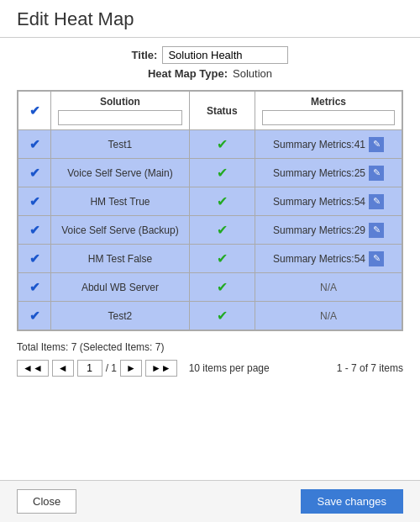 The height and width of the screenshot is (522, 420). What do you see at coordinates (210, 202) in the screenshot?
I see `table-row: ✔HM Test True✔Summary Metrics:54✎` at bounding box center [210, 202].